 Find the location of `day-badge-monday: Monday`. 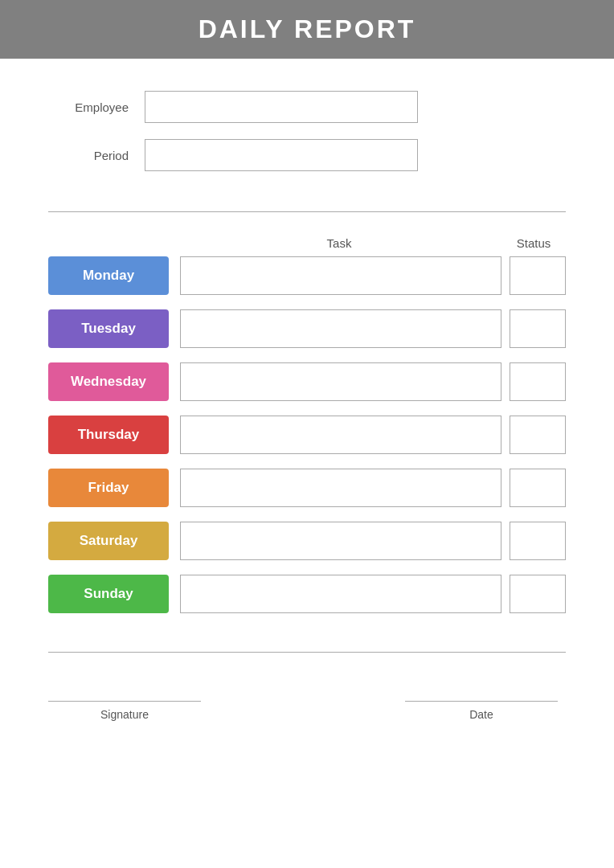

day-badge-monday: Monday is located at coordinates (108, 276).